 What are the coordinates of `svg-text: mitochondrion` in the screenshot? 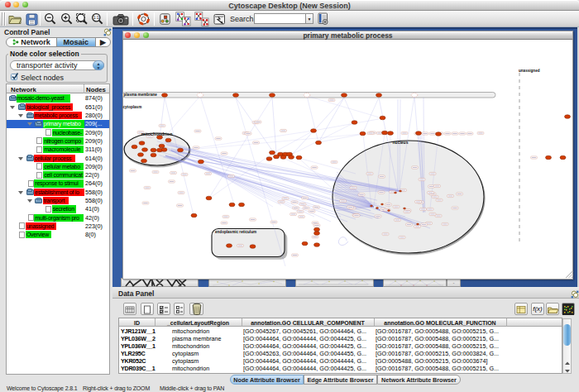 It's located at (157, 134).